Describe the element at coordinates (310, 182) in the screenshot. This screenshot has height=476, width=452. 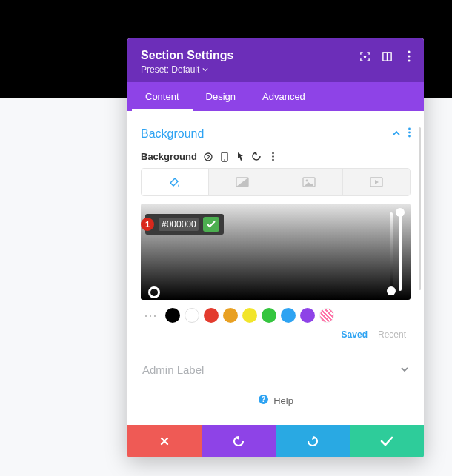
I see `bg-tab-image` at that location.